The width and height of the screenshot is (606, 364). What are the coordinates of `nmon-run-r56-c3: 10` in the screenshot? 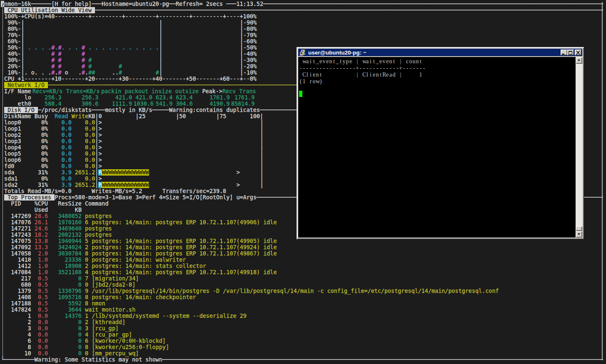 It's located at (21, 354).